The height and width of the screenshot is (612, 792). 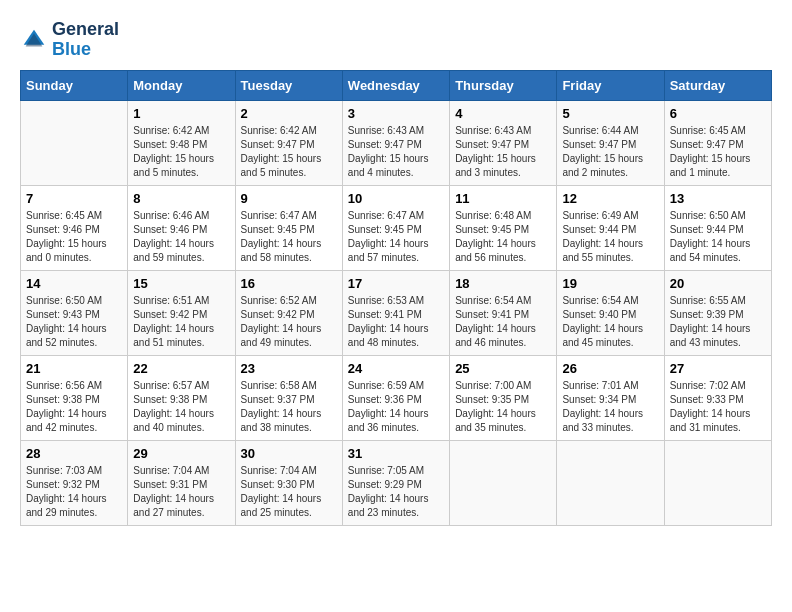 What do you see at coordinates (504, 85) in the screenshot?
I see `weekday-header-thursday: Thursday` at bounding box center [504, 85].